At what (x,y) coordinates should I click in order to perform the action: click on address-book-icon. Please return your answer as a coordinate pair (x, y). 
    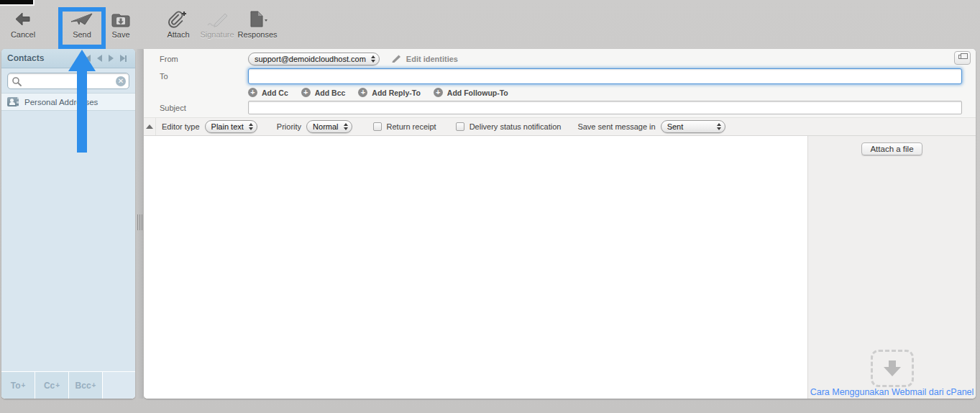
    Looking at the image, I should click on (13, 102).